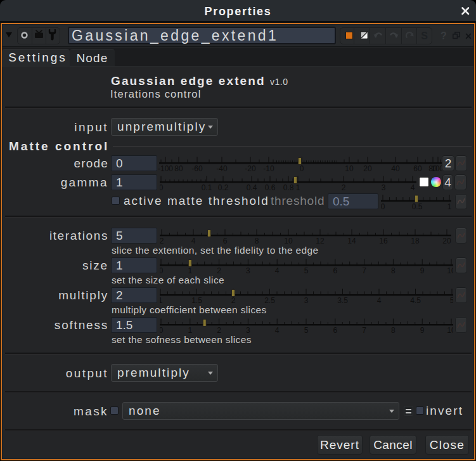 The width and height of the screenshot is (476, 461). What do you see at coordinates (179, 169) in the screenshot?
I see `svg-text: 80` at bounding box center [179, 169].